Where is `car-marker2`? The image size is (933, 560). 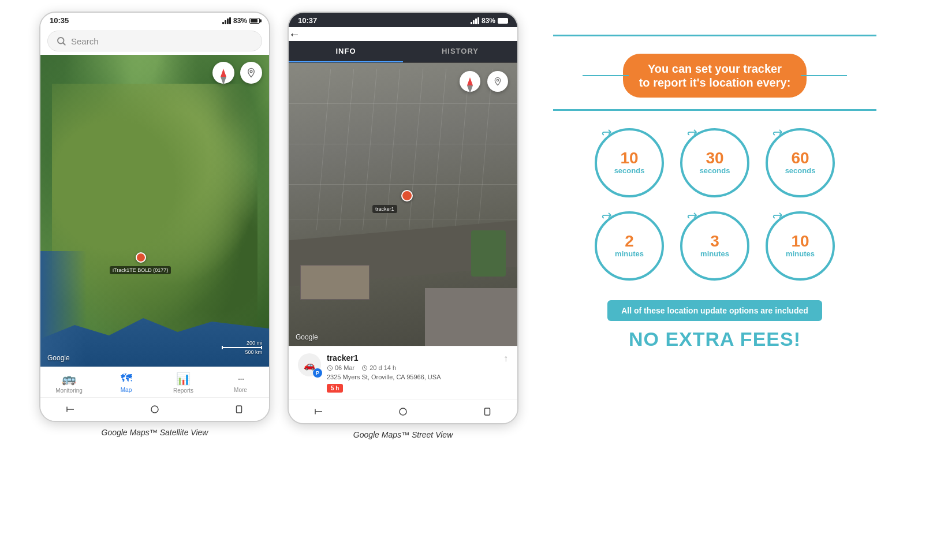 car-marker2 is located at coordinates (407, 196).